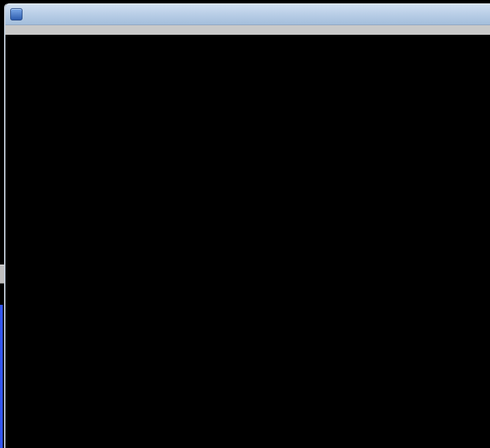 The image size is (490, 448). Describe the element at coordinates (16, 14) in the screenshot. I see `memory-map-icon` at that location.